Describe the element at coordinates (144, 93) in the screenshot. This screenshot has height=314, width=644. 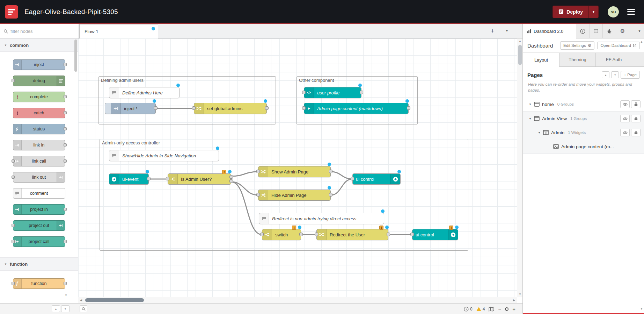
I see `node-comment-define-admins: Define Admins Here` at that location.